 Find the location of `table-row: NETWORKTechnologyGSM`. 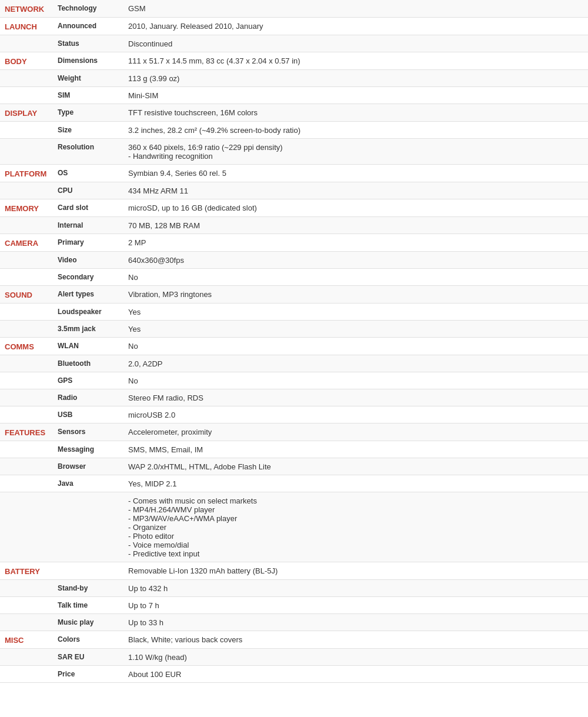

table-row: NETWORKTechnologyGSM is located at coordinates (294, 9).